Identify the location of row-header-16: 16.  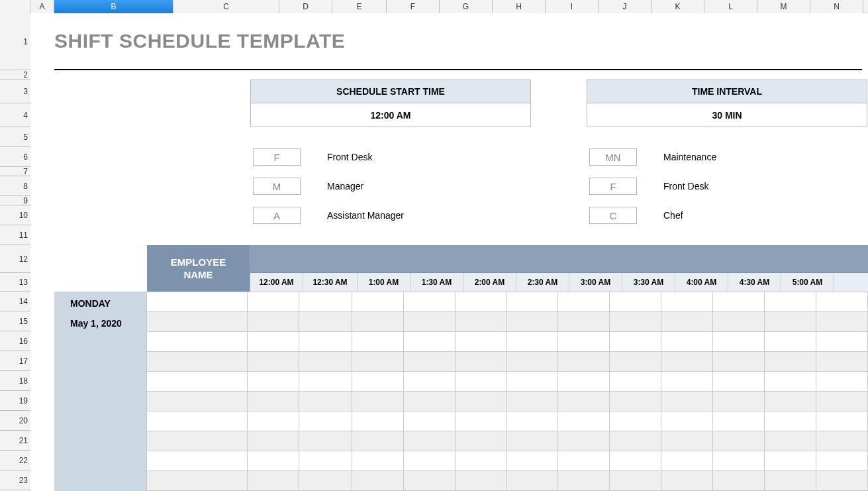
(15, 341).